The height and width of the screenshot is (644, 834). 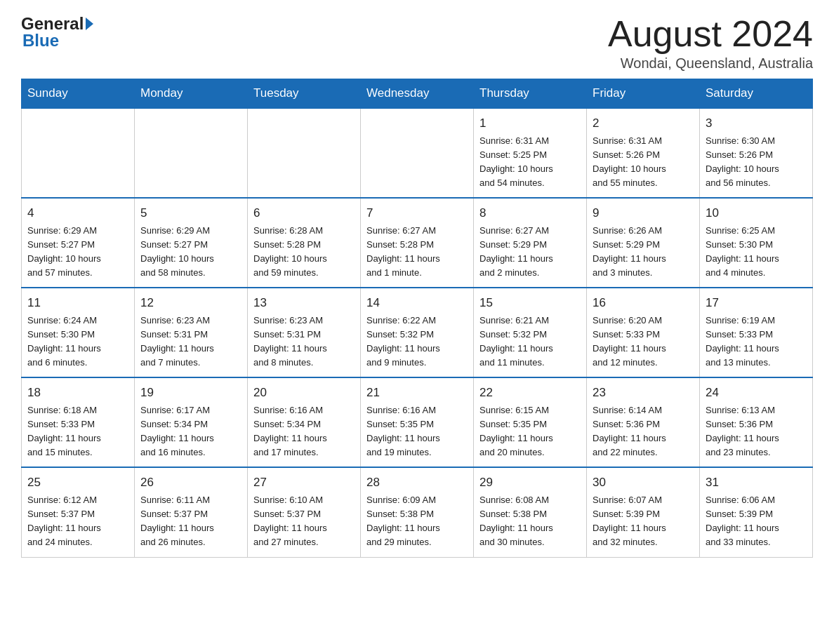 What do you see at coordinates (191, 213) in the screenshot?
I see `day-number: 5` at bounding box center [191, 213].